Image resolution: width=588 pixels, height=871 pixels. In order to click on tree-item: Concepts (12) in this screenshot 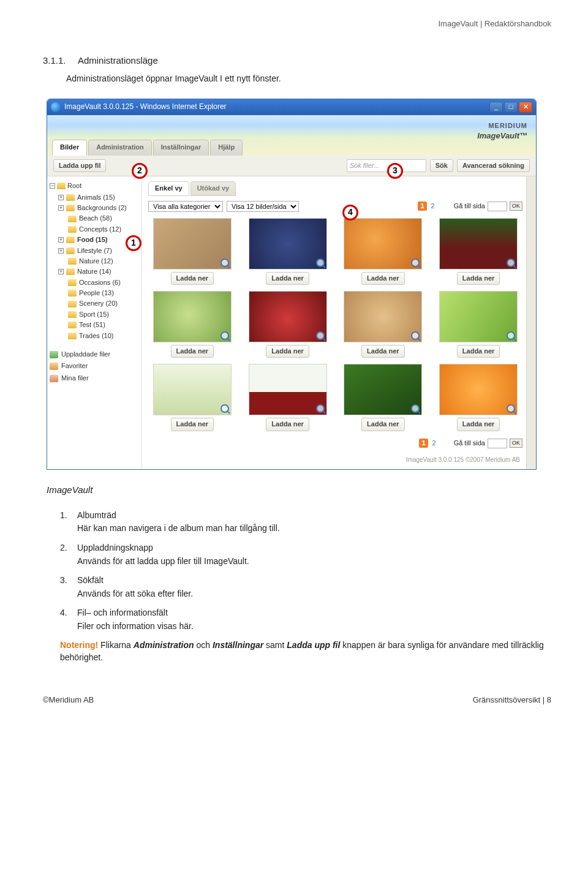, I will do `click(99, 229)`.